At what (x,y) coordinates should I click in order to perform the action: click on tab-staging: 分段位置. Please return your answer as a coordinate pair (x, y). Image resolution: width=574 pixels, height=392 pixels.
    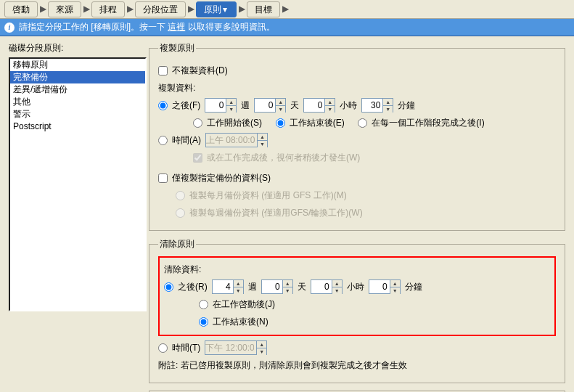
    Looking at the image, I should click on (160, 9).